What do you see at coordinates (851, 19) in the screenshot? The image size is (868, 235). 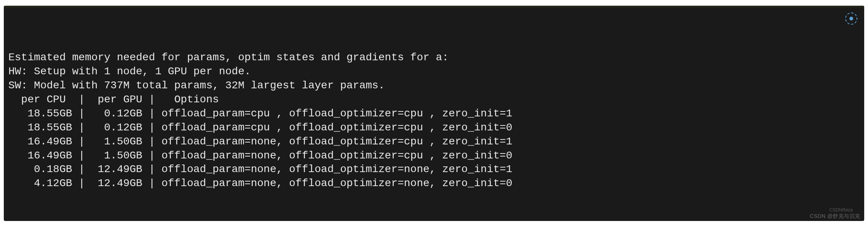 I see `focus-icon` at bounding box center [851, 19].